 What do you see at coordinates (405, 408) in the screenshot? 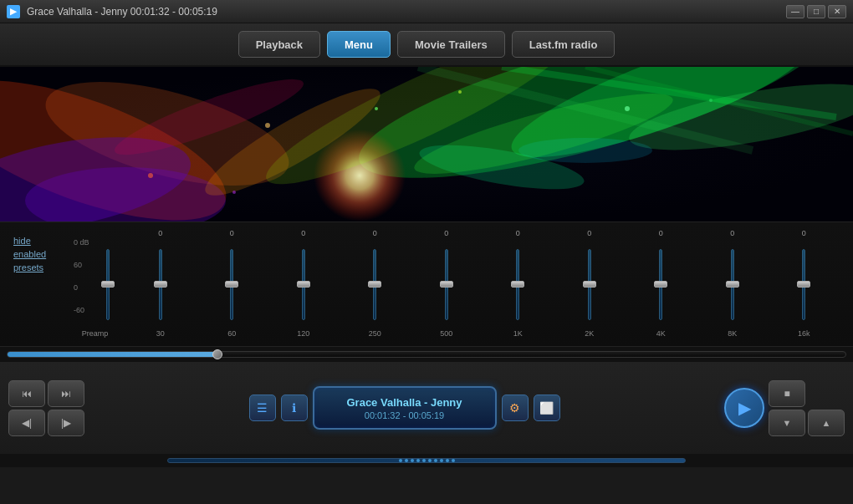
I see `display-top-row: ☰ ℹ Grace Valhalla - Jenny 00:01:32 - 00…` at bounding box center [405, 408].